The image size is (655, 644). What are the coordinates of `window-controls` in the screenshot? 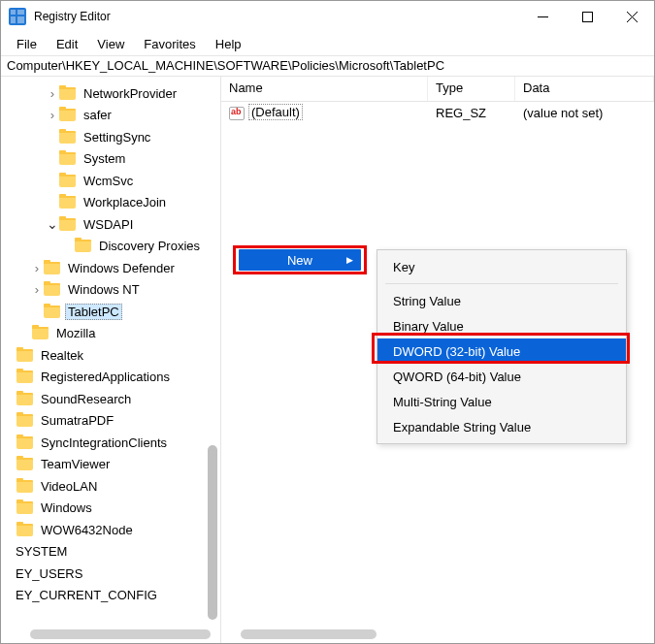 It's located at (587, 16).